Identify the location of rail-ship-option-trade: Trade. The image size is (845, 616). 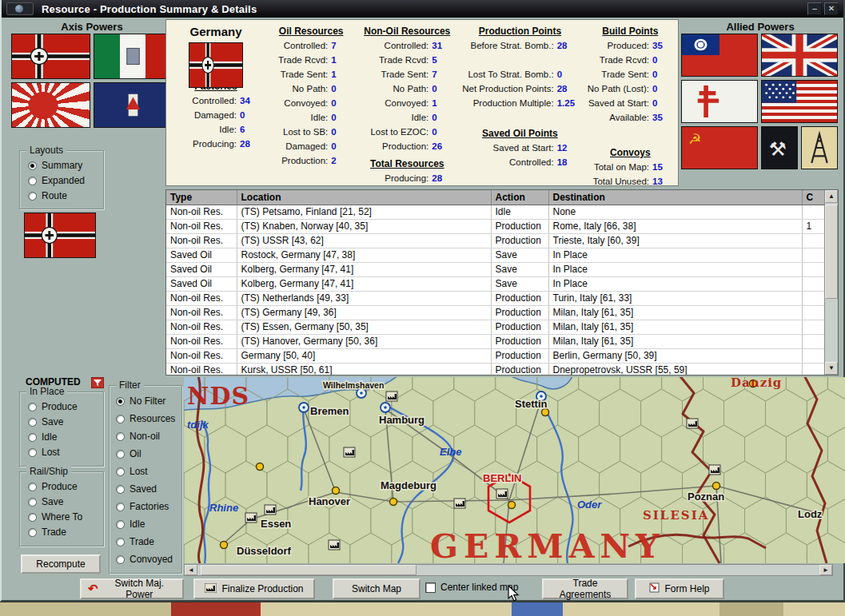
(62, 532).